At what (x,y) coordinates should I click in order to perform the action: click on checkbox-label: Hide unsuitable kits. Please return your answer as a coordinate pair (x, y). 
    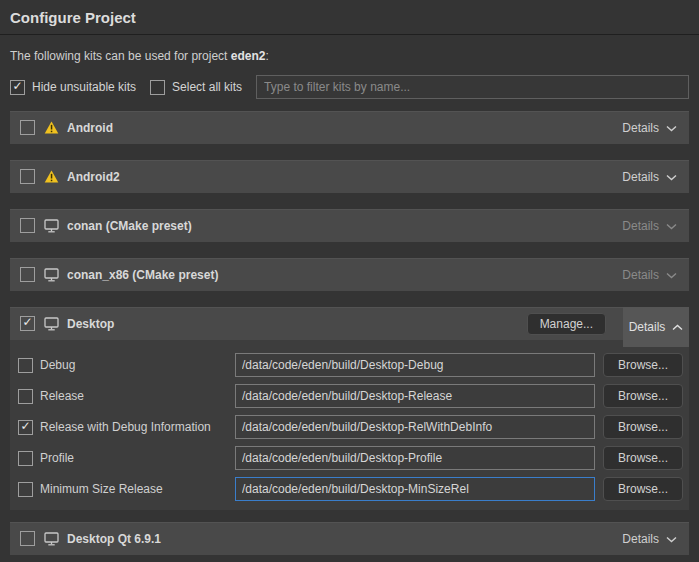
    Looking at the image, I should click on (84, 87).